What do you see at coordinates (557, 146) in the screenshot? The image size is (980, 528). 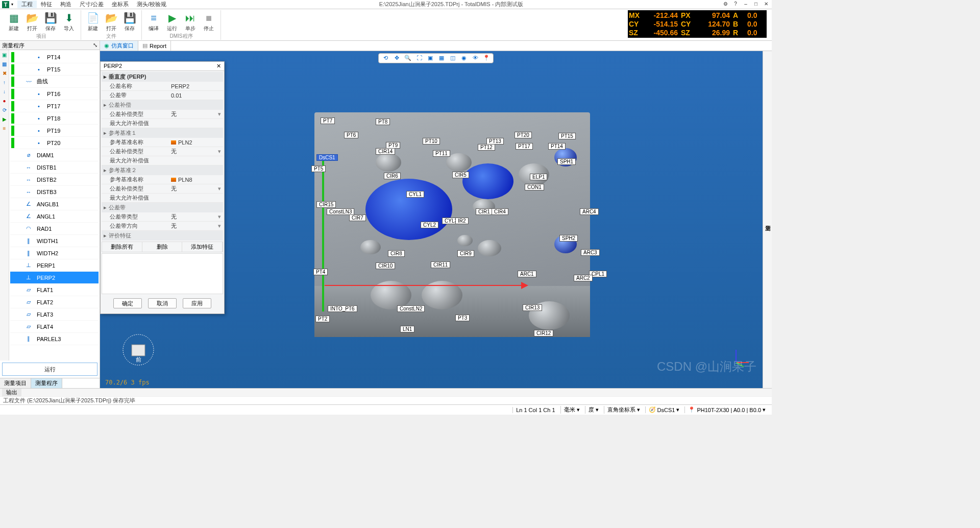 I see `feature-label-PT14: PT14` at bounding box center [557, 146].